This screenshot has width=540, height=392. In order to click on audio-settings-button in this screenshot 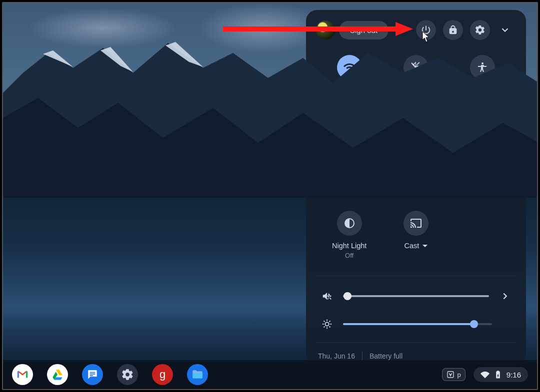, I will do `click(505, 296)`.